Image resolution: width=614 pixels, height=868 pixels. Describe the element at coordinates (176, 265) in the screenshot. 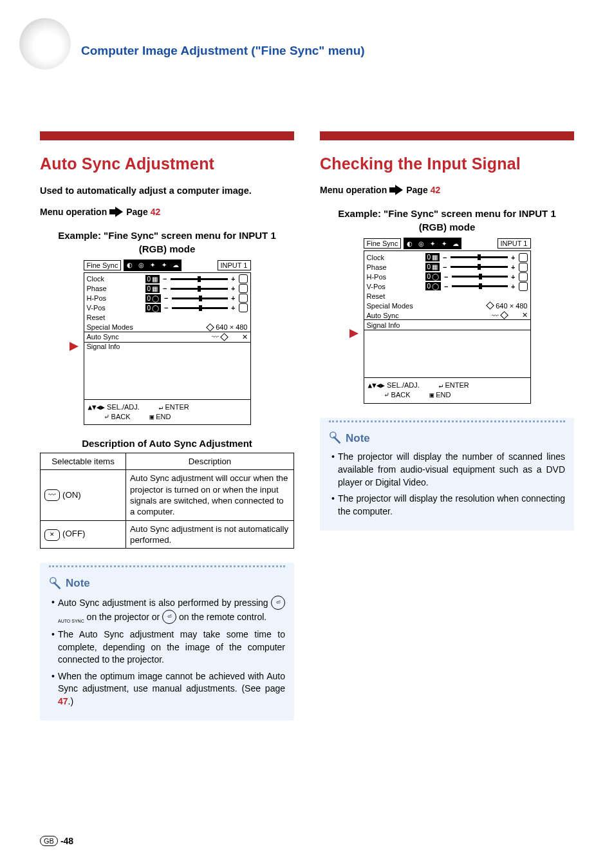

I see `tab-icon: ☁` at that location.